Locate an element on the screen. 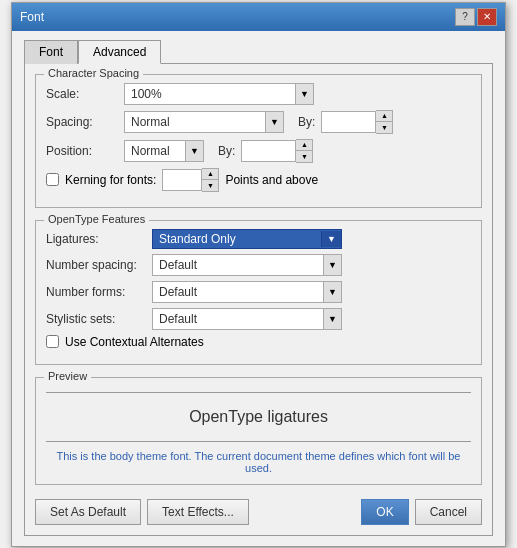 This screenshot has width=517, height=548. kerning-row: Kerning for fonts: ▲ ▼ Points and above is located at coordinates (258, 180).